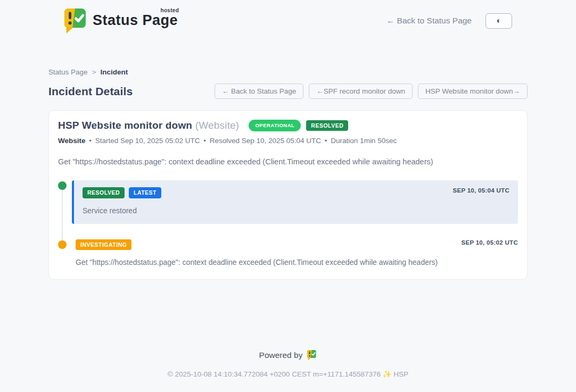  I want to click on copyright-line: © 2025-10-08 14:10:34.772084 +0200 CEST …, so click(288, 374).